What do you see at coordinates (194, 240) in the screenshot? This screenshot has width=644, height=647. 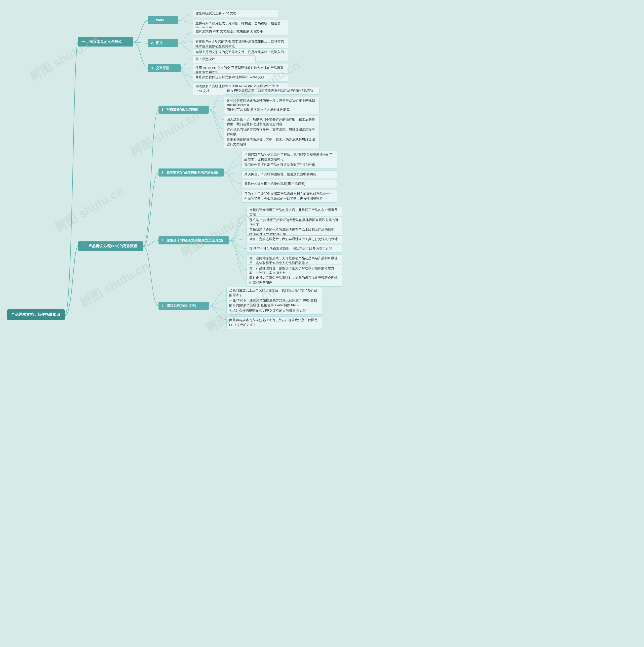 I see `l2-prototype-design: 3、原型设计(手绘原型,灰模原型,交互原型)` at bounding box center [194, 240].